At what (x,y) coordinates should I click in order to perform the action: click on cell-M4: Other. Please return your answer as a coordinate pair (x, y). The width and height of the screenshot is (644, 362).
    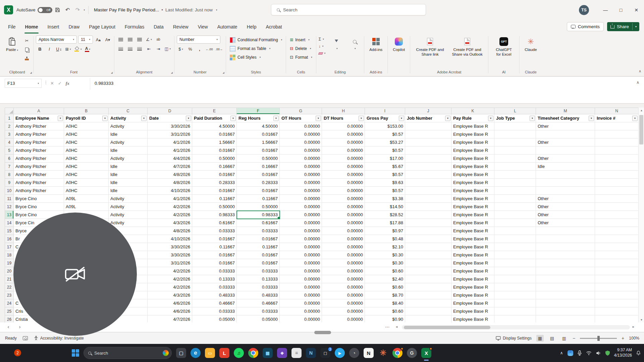
    Looking at the image, I should click on (566, 142).